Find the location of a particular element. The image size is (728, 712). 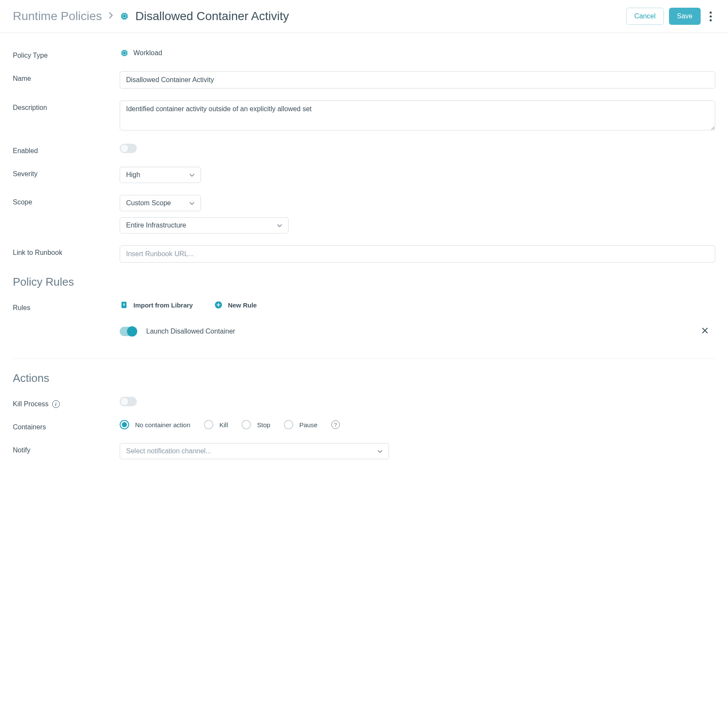

header-actions: Cancel Save is located at coordinates (671, 16).